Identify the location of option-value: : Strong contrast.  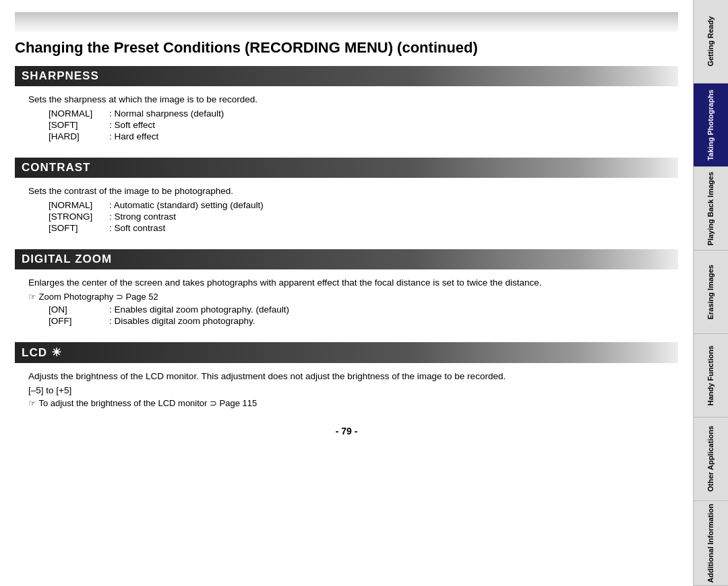
(387, 217).